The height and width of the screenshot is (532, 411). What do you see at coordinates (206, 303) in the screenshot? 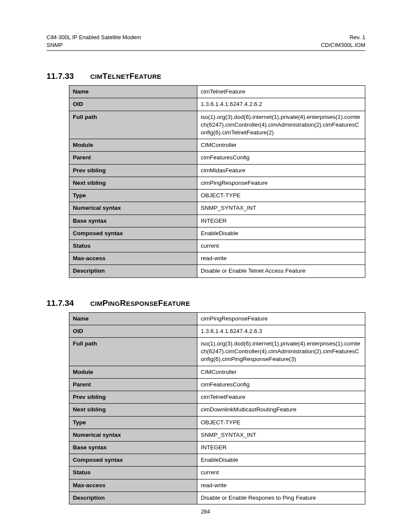
I see `section-heading: 11.7.34CIMPINGRESPONSEFEATURE` at bounding box center [206, 303].